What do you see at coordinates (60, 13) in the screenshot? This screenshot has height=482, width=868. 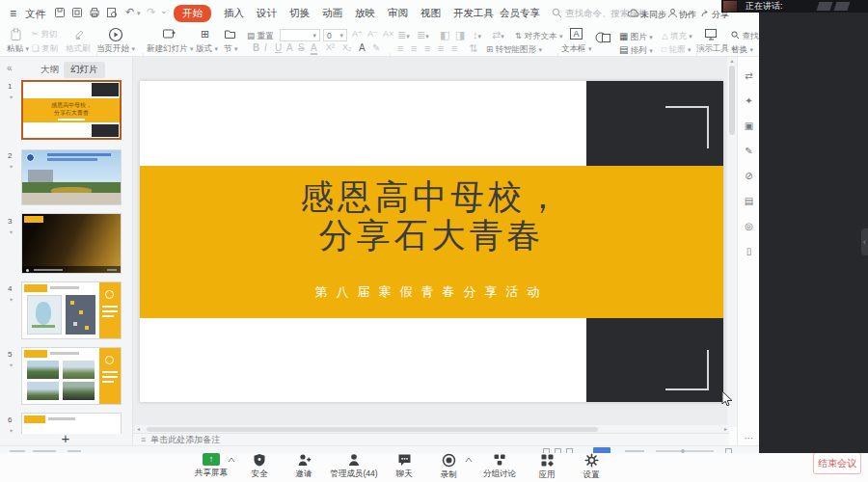 I see `save-icon` at bounding box center [60, 13].